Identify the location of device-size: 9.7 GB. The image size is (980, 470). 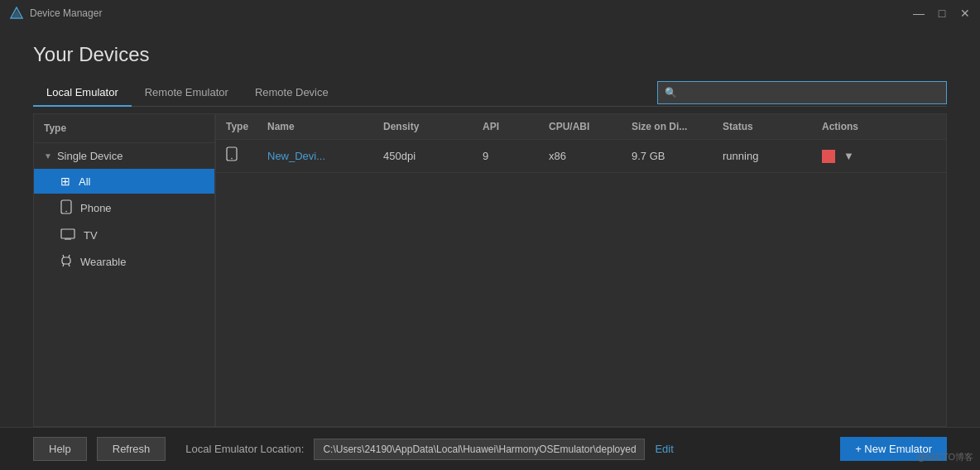
(677, 156).